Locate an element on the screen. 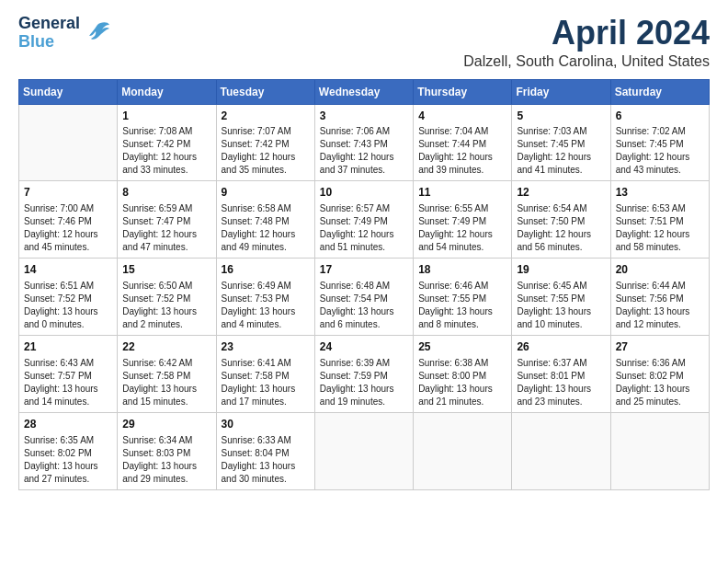 The height and width of the screenshot is (563, 728). calendar-cell: 19Sunrise: 6:45 AMSunset: 7:55 PMDayligh… is located at coordinates (561, 297).